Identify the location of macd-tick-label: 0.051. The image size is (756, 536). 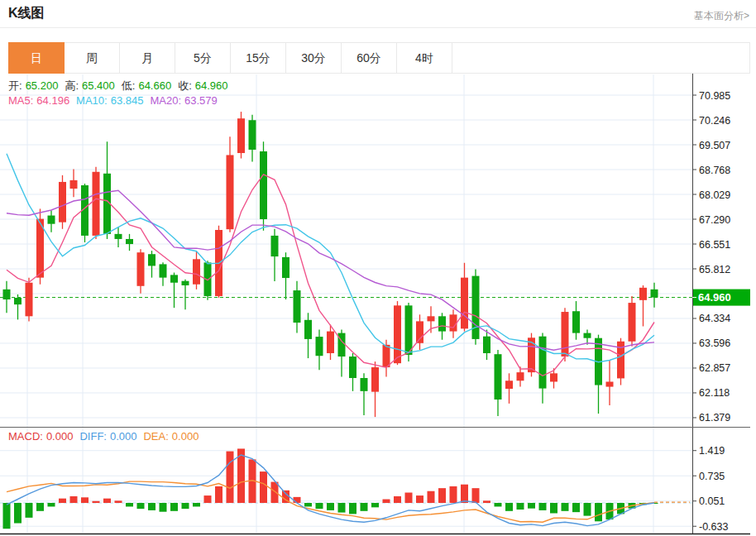
(711, 501).